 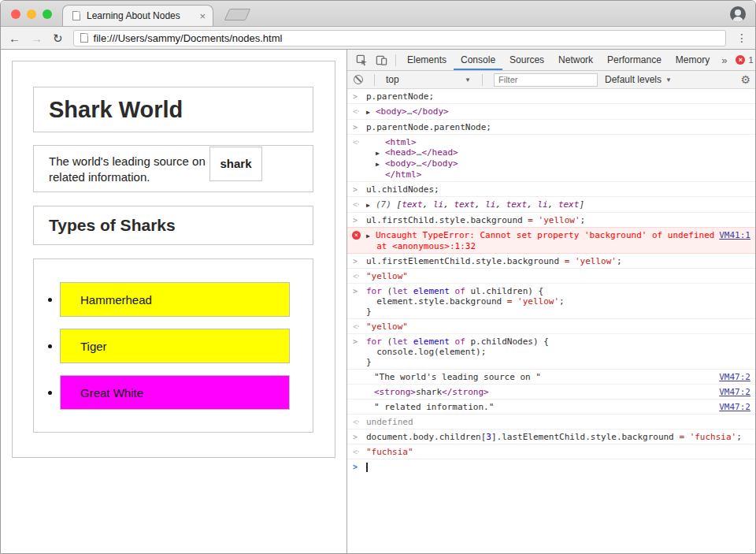 I want to click on context-selector: top ▼, so click(x=428, y=80).